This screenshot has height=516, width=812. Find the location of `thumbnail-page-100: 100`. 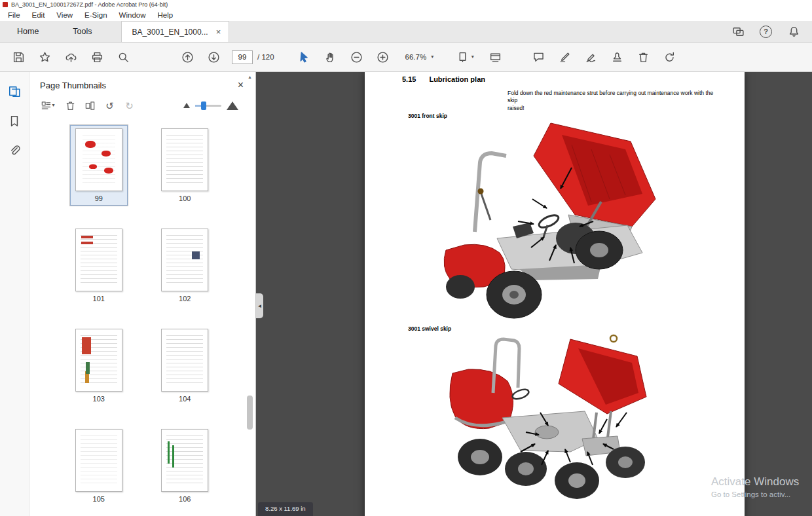

thumbnail-page-100: 100 is located at coordinates (185, 165).